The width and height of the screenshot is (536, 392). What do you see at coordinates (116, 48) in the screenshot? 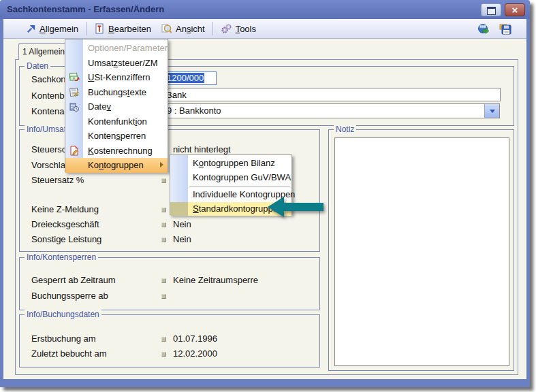
I see `menu-item-optionen-parameter: Optionen/Parameter` at bounding box center [116, 48].